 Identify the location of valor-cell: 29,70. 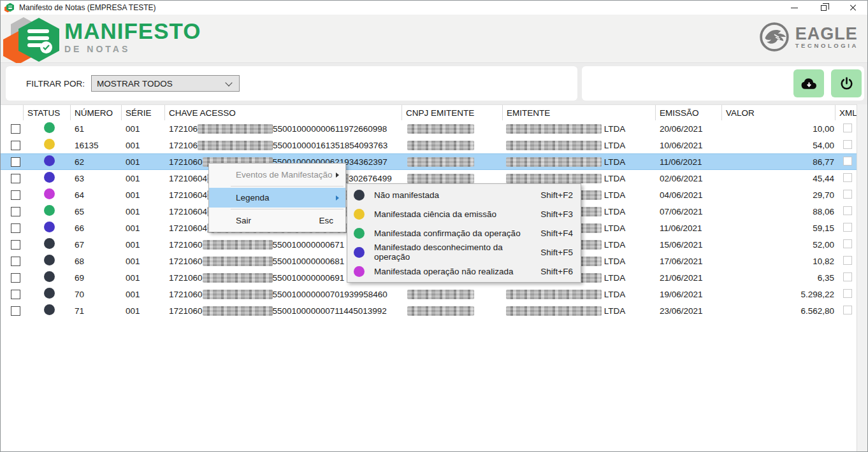
(779, 195).